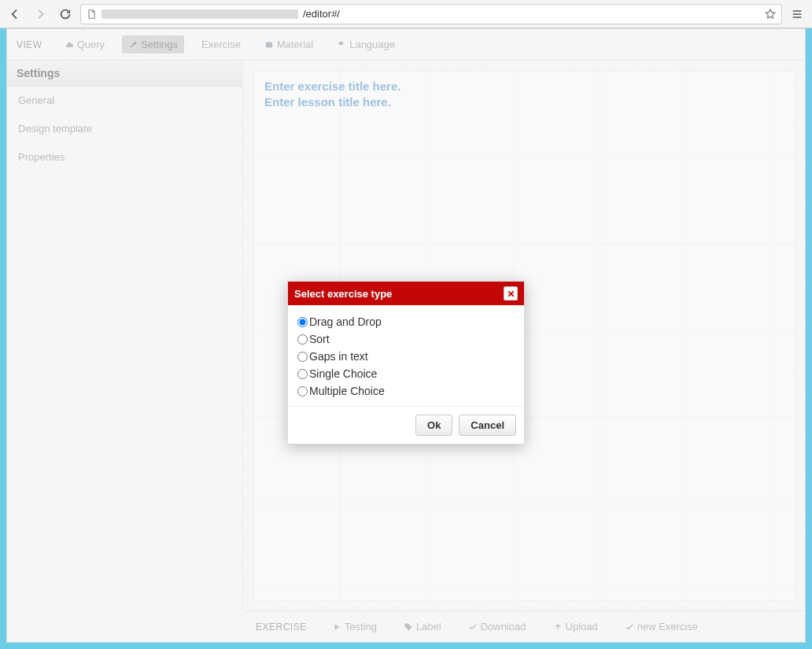 The image size is (812, 649). I want to click on browser-toolbar: /editor#/, so click(406, 14).